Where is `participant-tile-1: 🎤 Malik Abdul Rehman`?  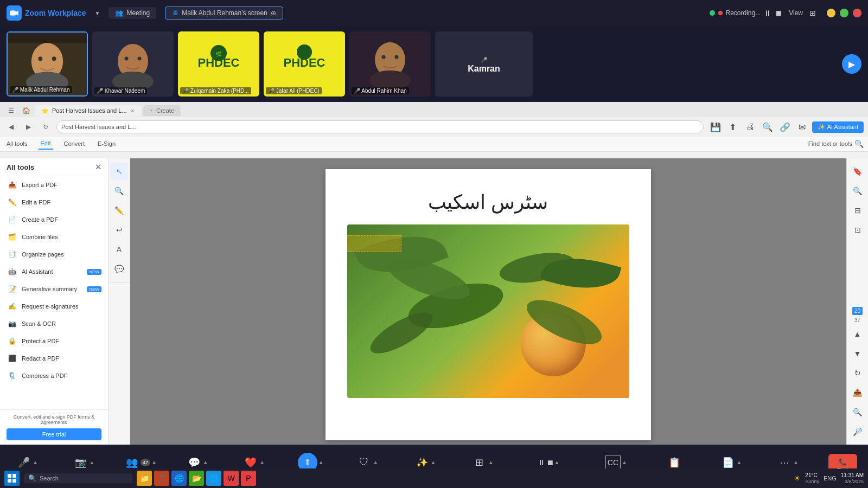 participant-tile-1: 🎤 Malik Abdul Rehman is located at coordinates (47, 64).